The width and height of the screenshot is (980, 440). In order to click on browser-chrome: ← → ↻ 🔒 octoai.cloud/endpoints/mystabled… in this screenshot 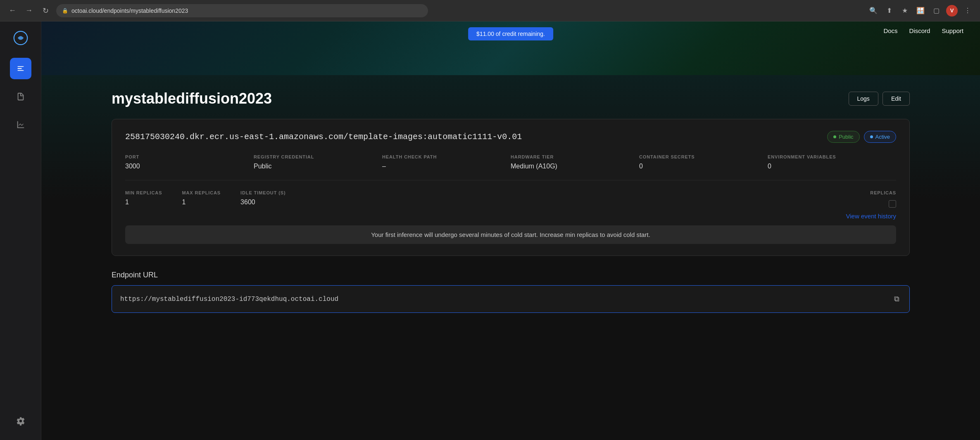, I will do `click(490, 11)`.